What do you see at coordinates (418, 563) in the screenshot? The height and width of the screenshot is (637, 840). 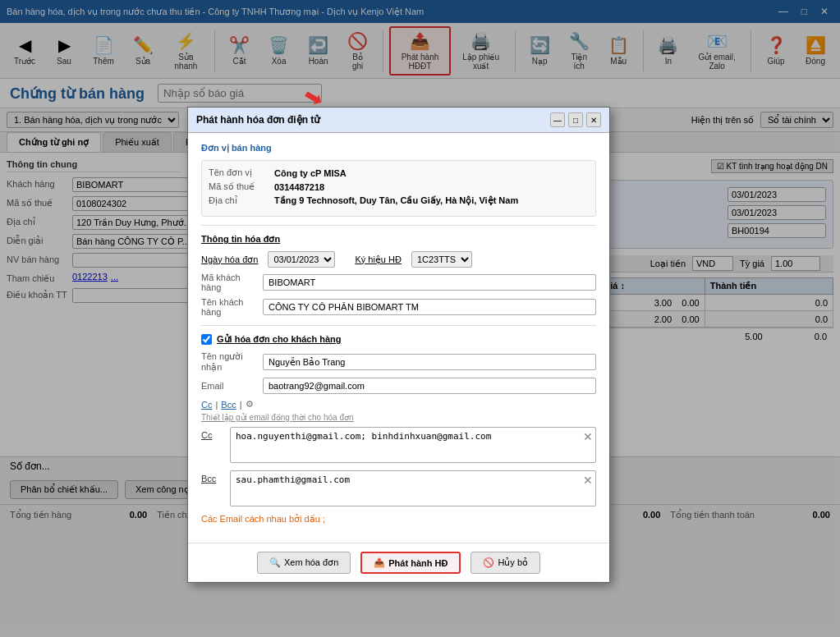 I see `phat-hanh-hd-label: Phát hành HĐ` at bounding box center [418, 563].